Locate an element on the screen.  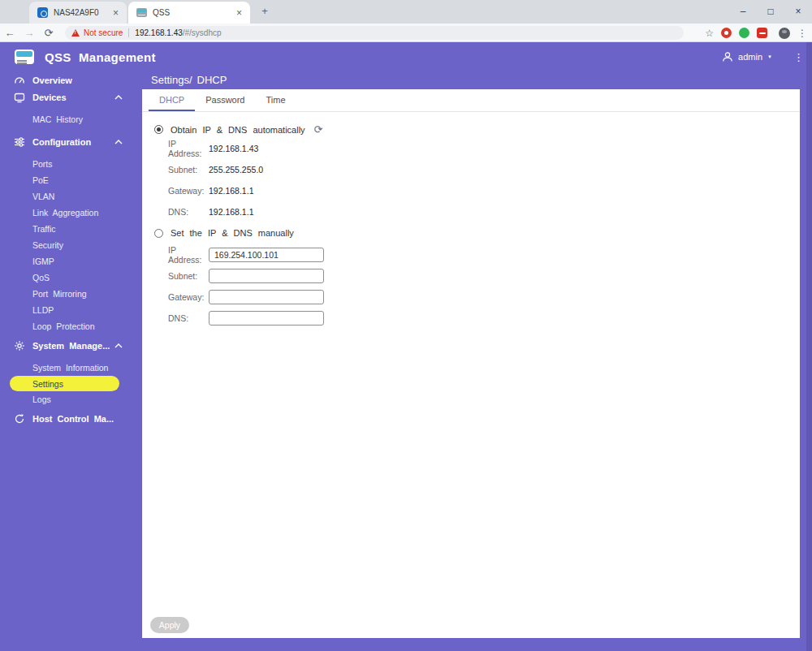
browser-tab-bar: NAS42A9F0 × QSS × + – □ × is located at coordinates (406, 11).